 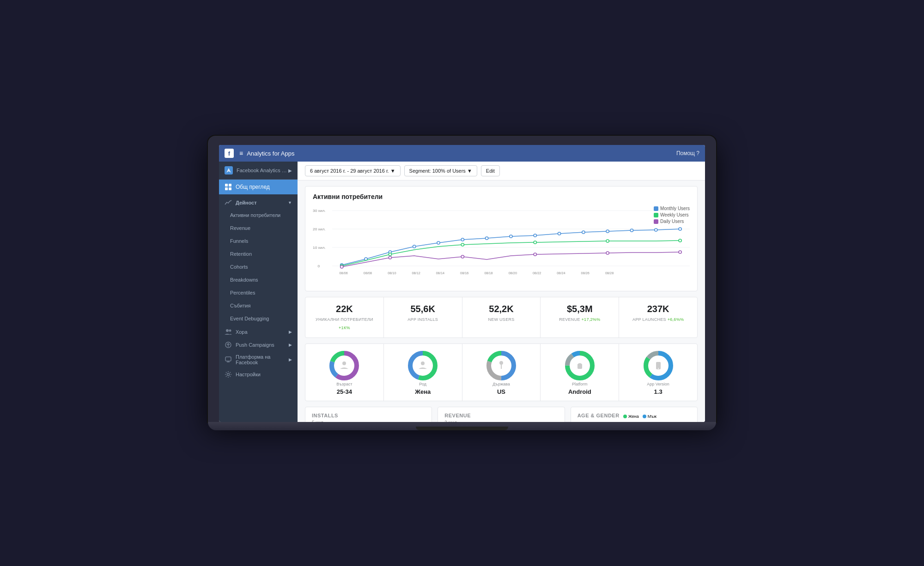 What do you see at coordinates (228, 332) in the screenshot?
I see `people-icon` at bounding box center [228, 332].